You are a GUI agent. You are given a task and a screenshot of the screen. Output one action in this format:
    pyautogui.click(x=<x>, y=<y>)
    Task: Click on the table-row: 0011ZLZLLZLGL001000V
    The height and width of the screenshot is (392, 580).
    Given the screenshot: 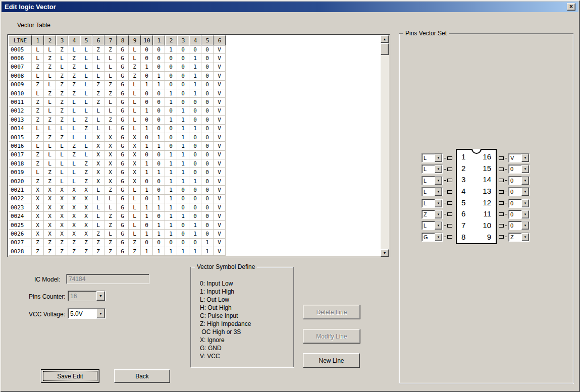 What is the action you would take?
    pyautogui.click(x=195, y=102)
    